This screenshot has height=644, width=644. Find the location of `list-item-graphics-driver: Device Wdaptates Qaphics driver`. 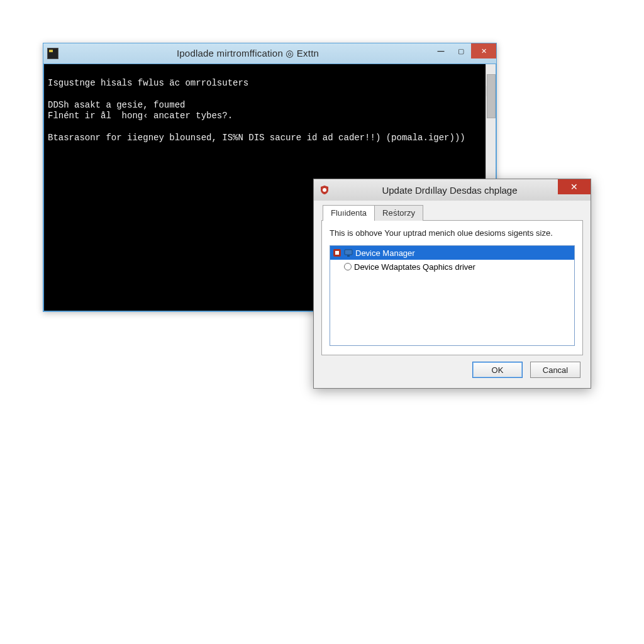

list-item-graphics-driver: Device Wdaptates Qaphics driver is located at coordinates (452, 267).